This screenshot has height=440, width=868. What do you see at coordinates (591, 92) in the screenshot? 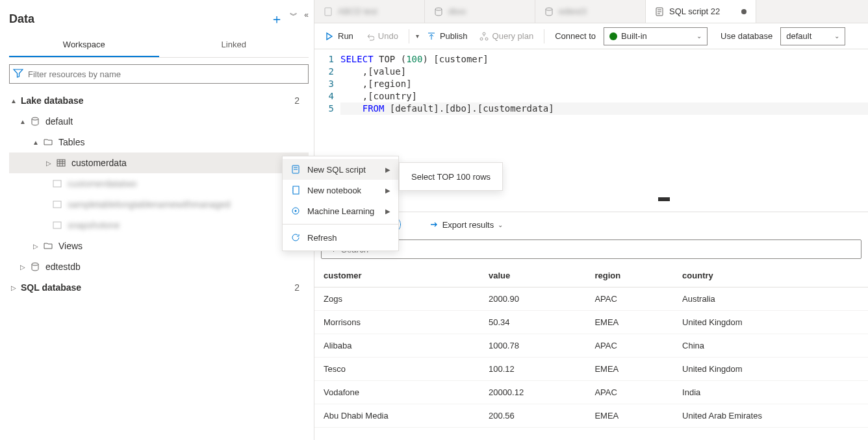
I see `sql-editor: 12345 SELECT TOP (100) [customer] ,[valu…` at bounding box center [591, 92].